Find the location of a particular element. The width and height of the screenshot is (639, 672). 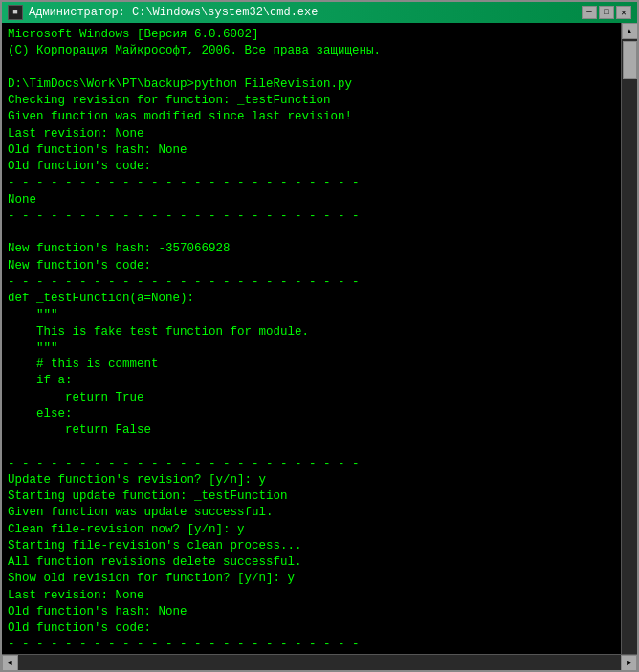

bottom-bar: ◄ ► is located at coordinates (320, 661).